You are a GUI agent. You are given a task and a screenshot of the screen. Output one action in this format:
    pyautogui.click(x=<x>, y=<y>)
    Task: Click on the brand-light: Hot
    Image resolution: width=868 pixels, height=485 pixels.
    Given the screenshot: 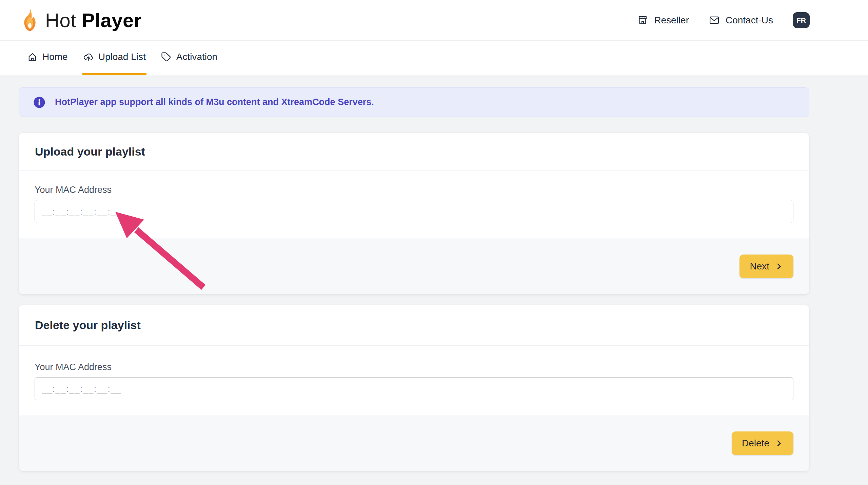 What is the action you would take?
    pyautogui.click(x=61, y=20)
    